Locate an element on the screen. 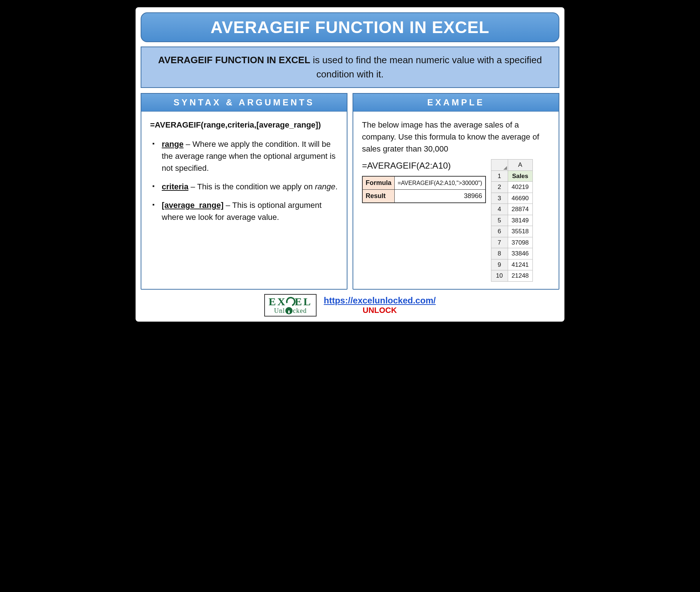 Image resolution: width=700 pixels, height=592 pixels. keyhole-icon is located at coordinates (289, 311).